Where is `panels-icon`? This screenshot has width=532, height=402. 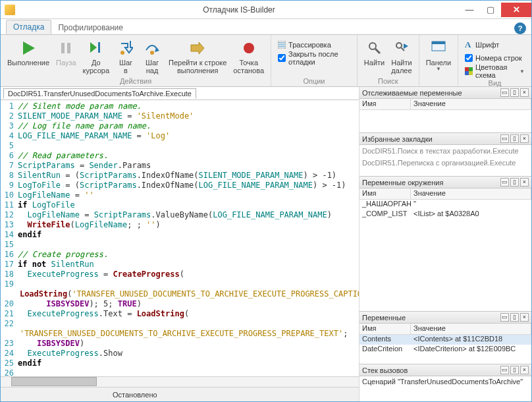
panels-icon is located at coordinates (439, 48).